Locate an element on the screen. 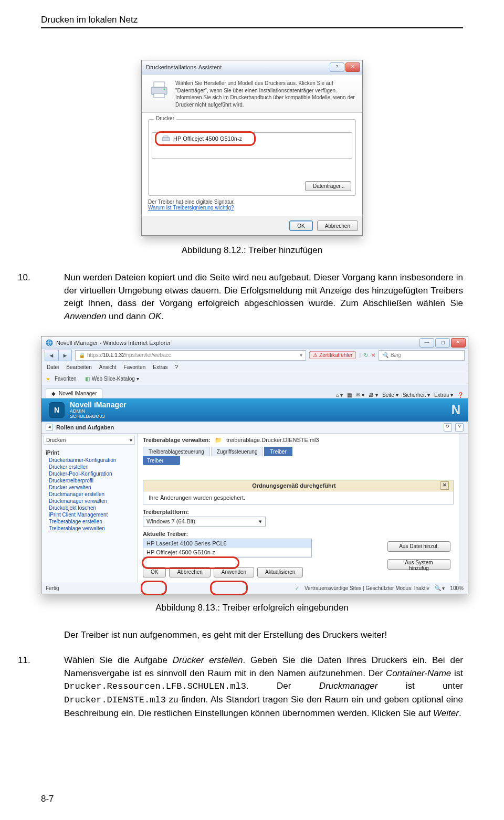  menu-ansicht: Ansicht is located at coordinates (108, 367).